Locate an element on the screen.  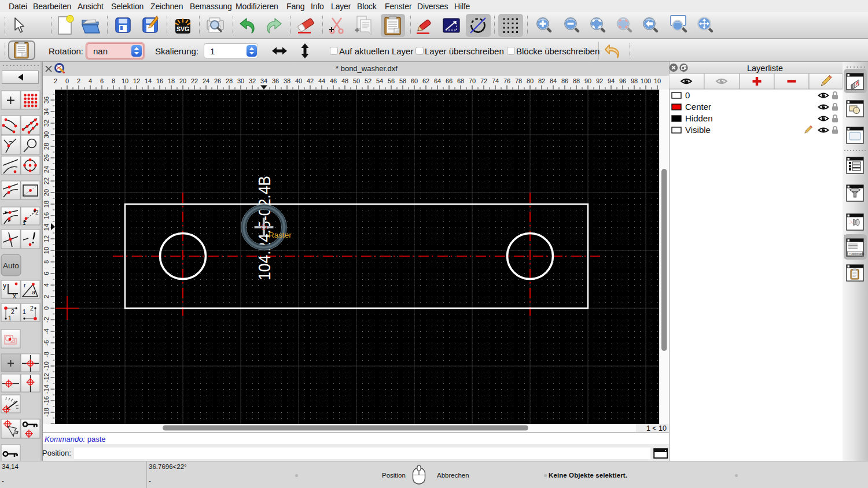
svg-text: 46 is located at coordinates (333, 81).